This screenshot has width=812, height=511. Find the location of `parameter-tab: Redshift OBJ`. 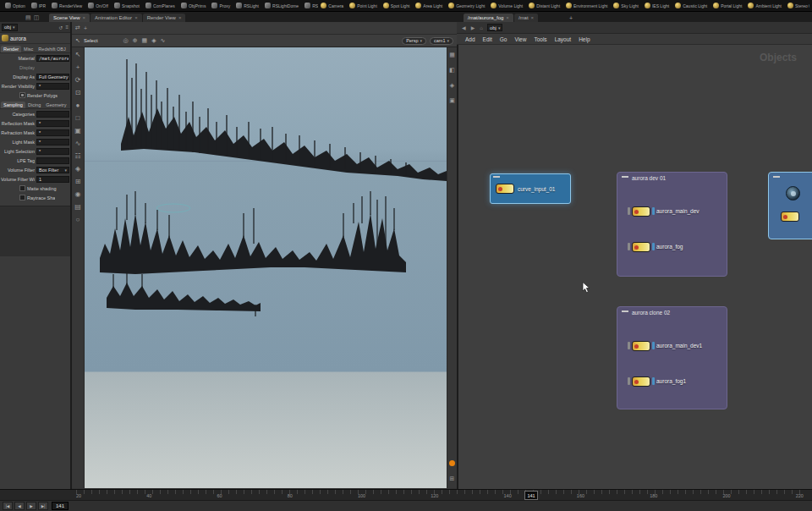

parameter-tab: Redshift OBJ is located at coordinates (52, 49).